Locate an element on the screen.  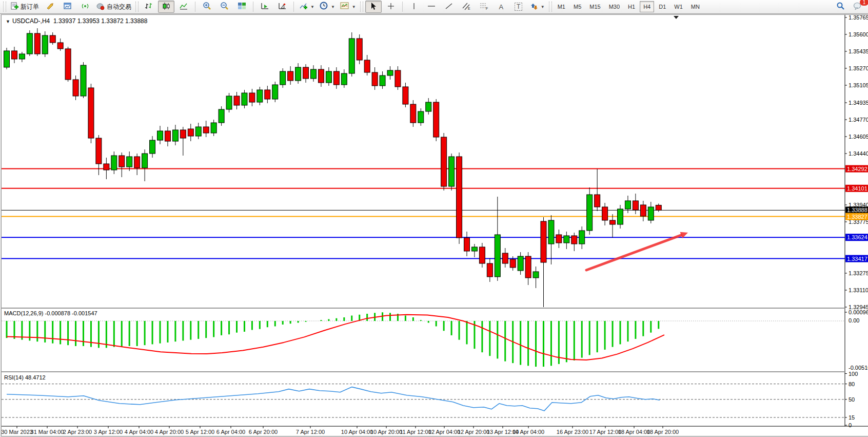
svg-text: 16 Apr 23:00 is located at coordinates (573, 432).